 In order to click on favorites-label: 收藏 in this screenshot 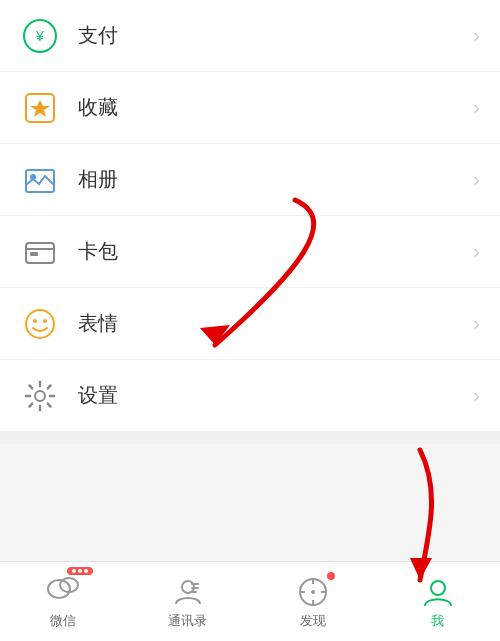, I will do `click(276, 108)`.